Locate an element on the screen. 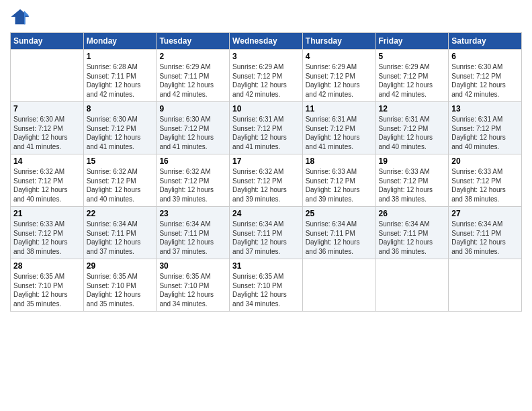 The image size is (532, 411). day-number: 11 is located at coordinates (339, 109).